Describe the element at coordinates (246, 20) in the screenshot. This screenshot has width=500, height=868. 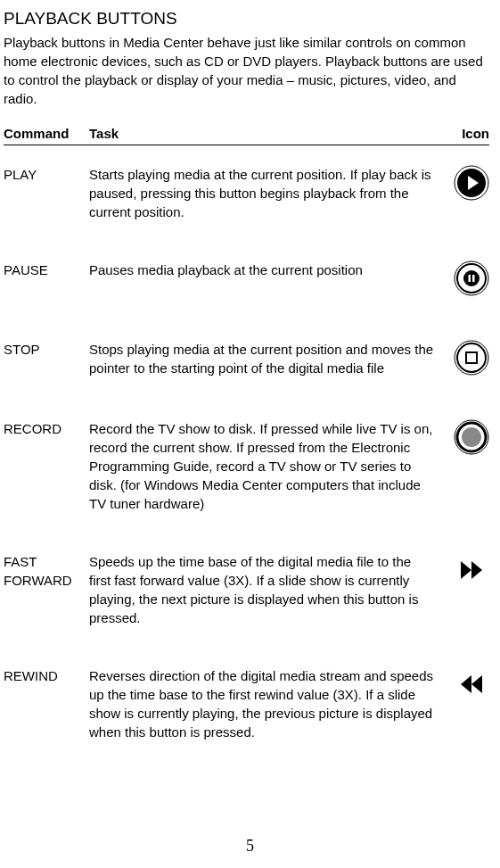
I see `page-title: PLAYBACK BUTTONS` at that location.